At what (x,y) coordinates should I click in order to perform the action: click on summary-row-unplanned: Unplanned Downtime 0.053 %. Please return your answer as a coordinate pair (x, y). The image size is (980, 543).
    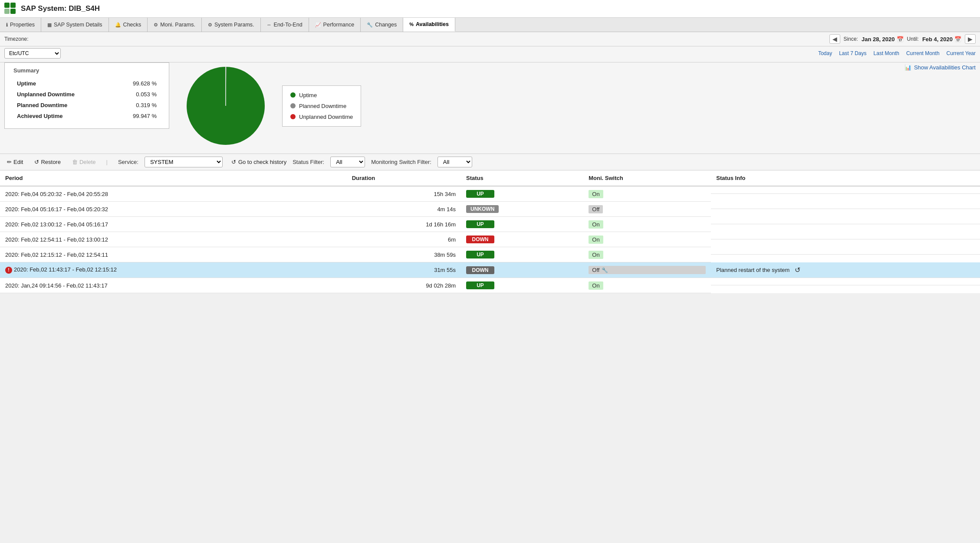
    Looking at the image, I should click on (87, 95).